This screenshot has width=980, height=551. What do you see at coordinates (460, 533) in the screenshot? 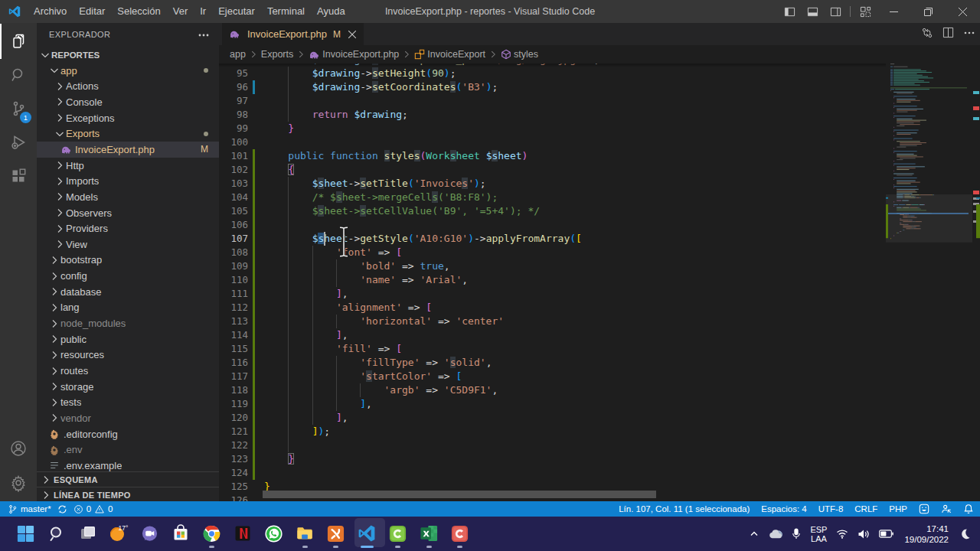
I see `taskbar-camtasia-rec-icon` at bounding box center [460, 533].